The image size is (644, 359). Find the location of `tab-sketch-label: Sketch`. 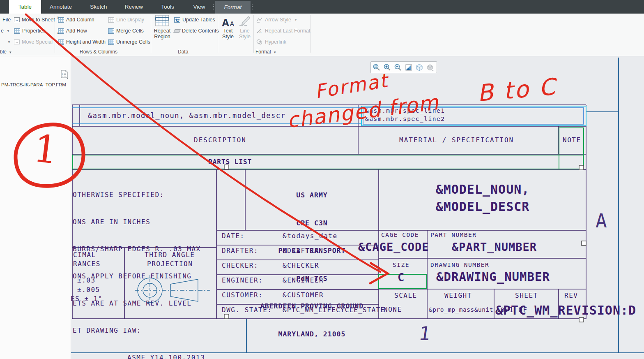

tab-sketch-label: Sketch is located at coordinates (99, 7).